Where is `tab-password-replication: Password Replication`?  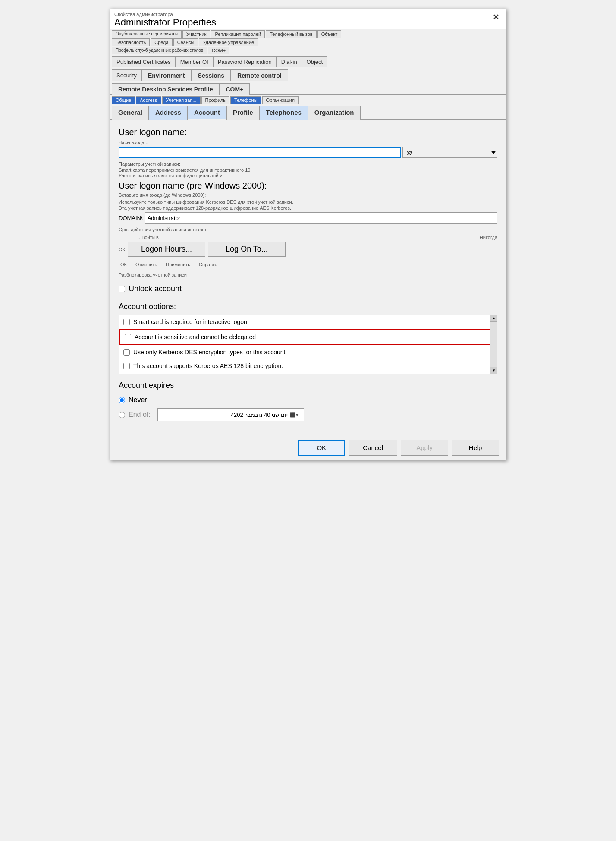
tab-password-replication: Password Replication is located at coordinates (245, 62).